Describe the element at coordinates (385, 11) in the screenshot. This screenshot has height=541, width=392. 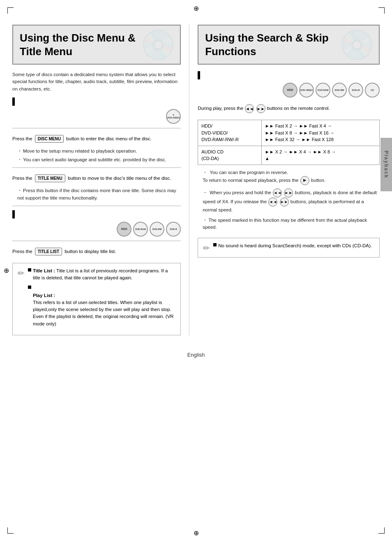
I see `corner-tr-v` at that location.